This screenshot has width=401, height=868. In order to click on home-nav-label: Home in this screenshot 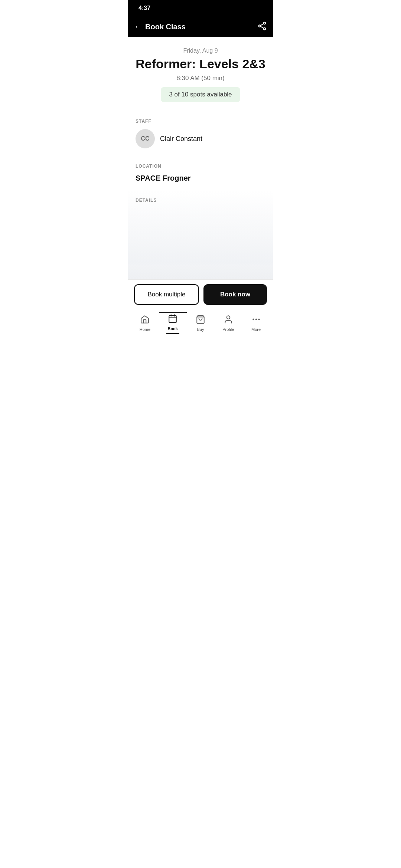, I will do `click(145, 329)`.